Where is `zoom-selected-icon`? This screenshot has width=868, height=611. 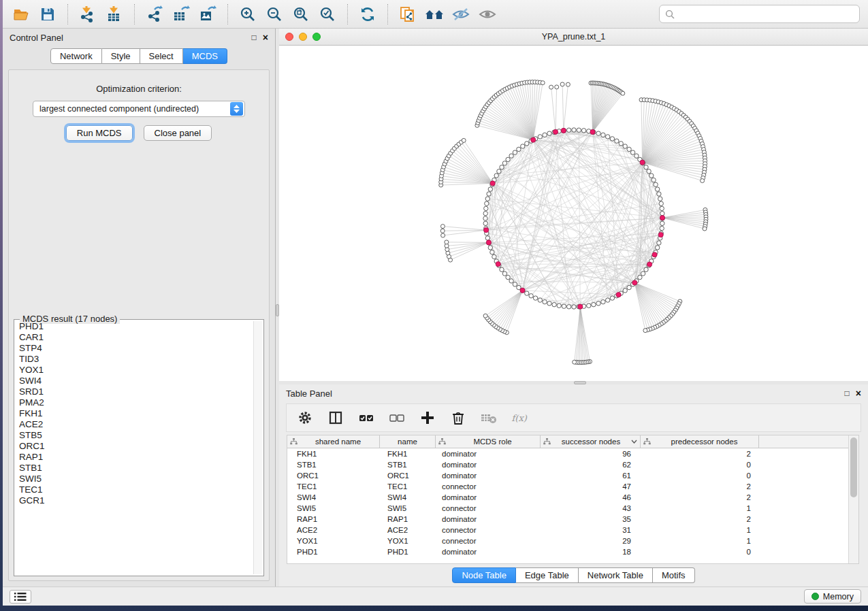
zoom-selected-icon is located at coordinates (327, 14).